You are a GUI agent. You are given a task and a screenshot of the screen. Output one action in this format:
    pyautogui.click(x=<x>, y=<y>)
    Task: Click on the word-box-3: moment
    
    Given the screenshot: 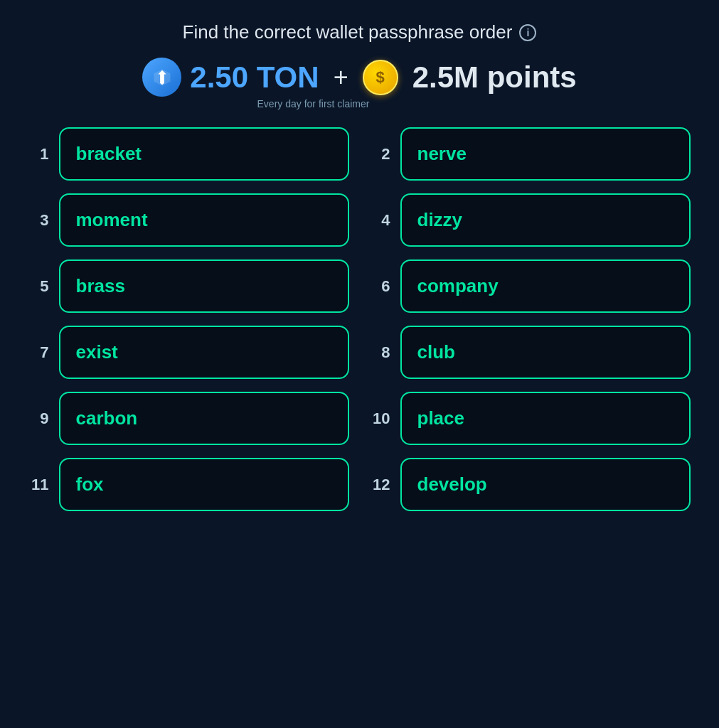 What is the action you would take?
    pyautogui.click(x=204, y=220)
    